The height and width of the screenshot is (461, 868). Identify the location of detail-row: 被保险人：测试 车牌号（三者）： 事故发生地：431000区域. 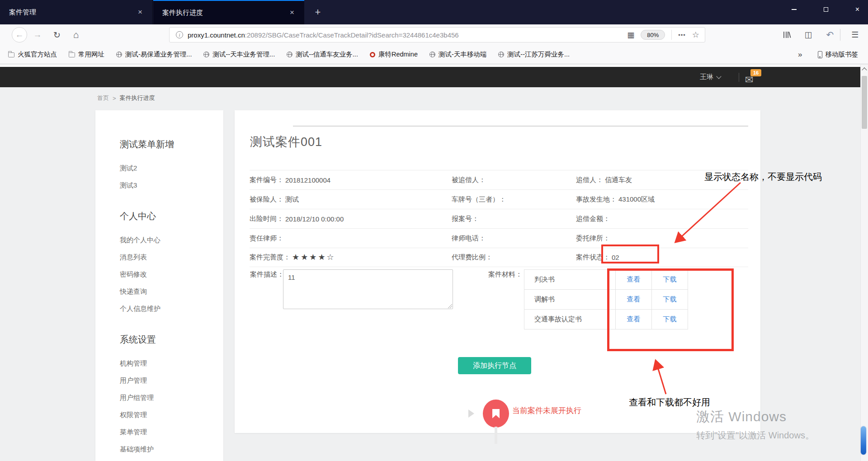
(499, 199).